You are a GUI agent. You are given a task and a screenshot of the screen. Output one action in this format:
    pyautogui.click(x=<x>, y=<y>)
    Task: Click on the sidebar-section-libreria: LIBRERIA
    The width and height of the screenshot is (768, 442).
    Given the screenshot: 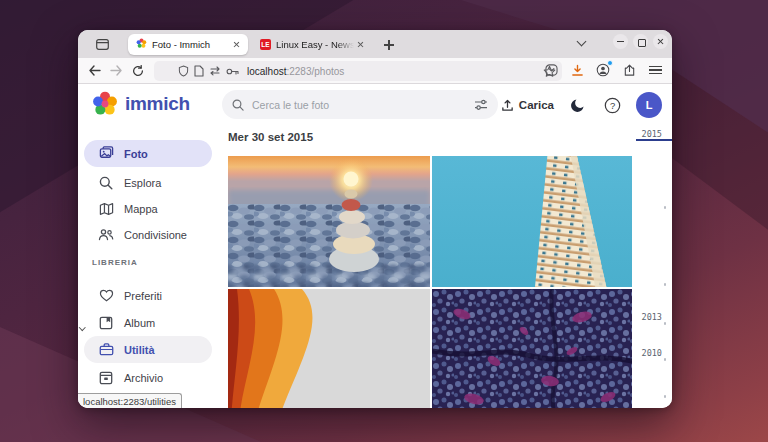 What is the action you would take?
    pyautogui.click(x=115, y=262)
    